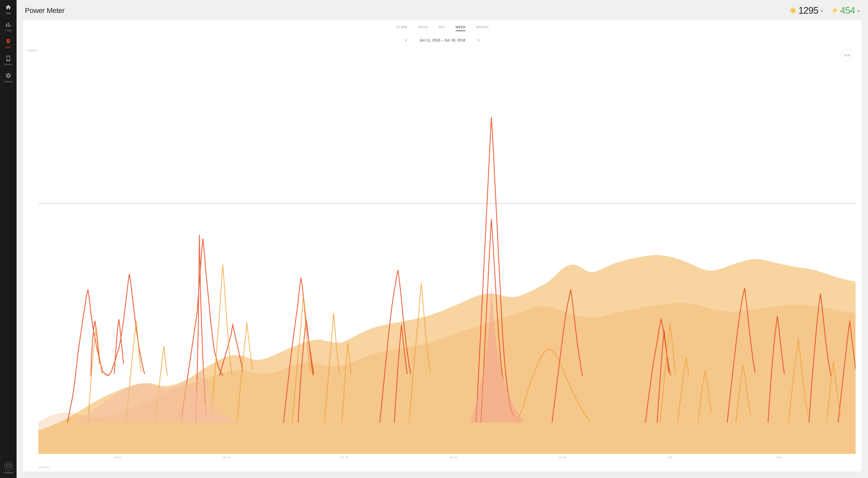  Describe the element at coordinates (442, 40) in the screenshot. I see `date-nav: ‹ Jun 11, 2018 – Jun 18, 2018 ›` at that location.